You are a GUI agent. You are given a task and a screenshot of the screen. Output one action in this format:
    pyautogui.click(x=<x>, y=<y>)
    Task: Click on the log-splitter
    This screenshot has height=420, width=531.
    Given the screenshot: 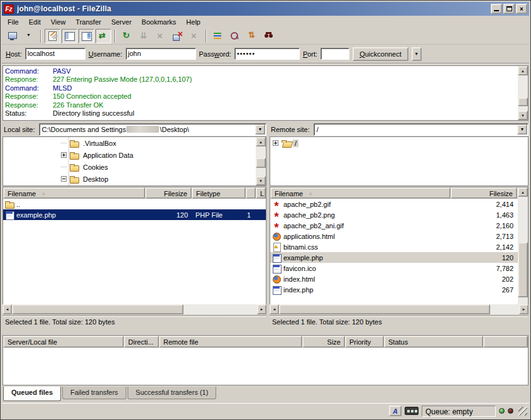 What is the action you would take?
    pyautogui.click(x=265, y=122)
    